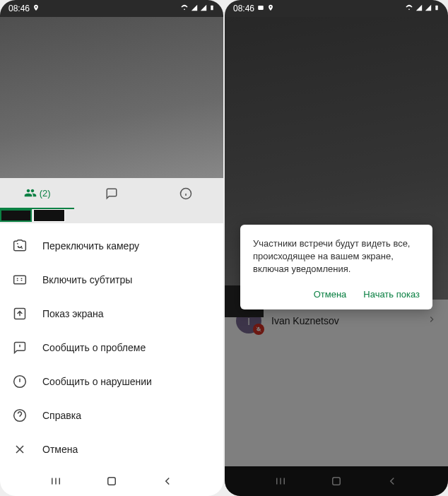 Image resolution: width=448 pixels, height=496 pixels. Describe the element at coordinates (37, 194) in the screenshot. I see `tab-participants: (2)` at that location.